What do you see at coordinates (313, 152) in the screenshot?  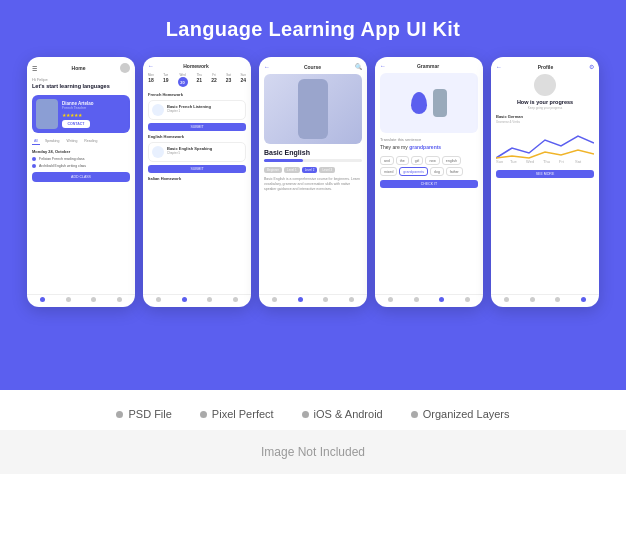 I see `course-title: Basic English` at bounding box center [313, 152].